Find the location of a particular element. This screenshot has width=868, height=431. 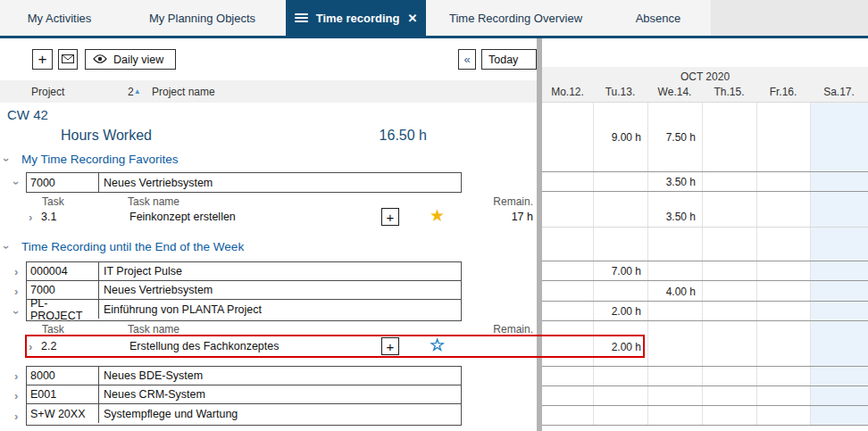

selected-row-highlight is located at coordinates (335, 346).